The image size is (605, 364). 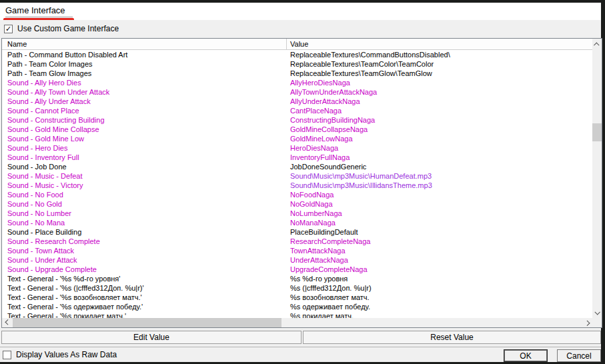 What do you see at coordinates (144, 195) in the screenshot?
I see `row-name: Sound - No Food` at bounding box center [144, 195].